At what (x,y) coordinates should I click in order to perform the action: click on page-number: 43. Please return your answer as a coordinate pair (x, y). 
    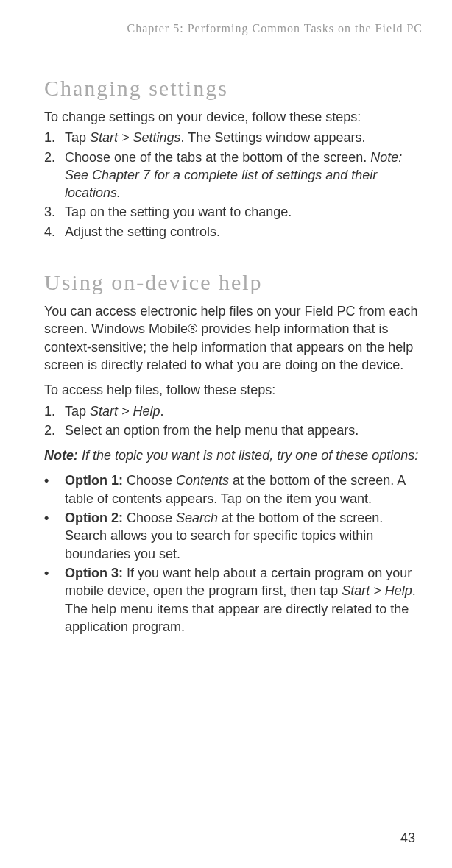
    Looking at the image, I should click on (408, 839).